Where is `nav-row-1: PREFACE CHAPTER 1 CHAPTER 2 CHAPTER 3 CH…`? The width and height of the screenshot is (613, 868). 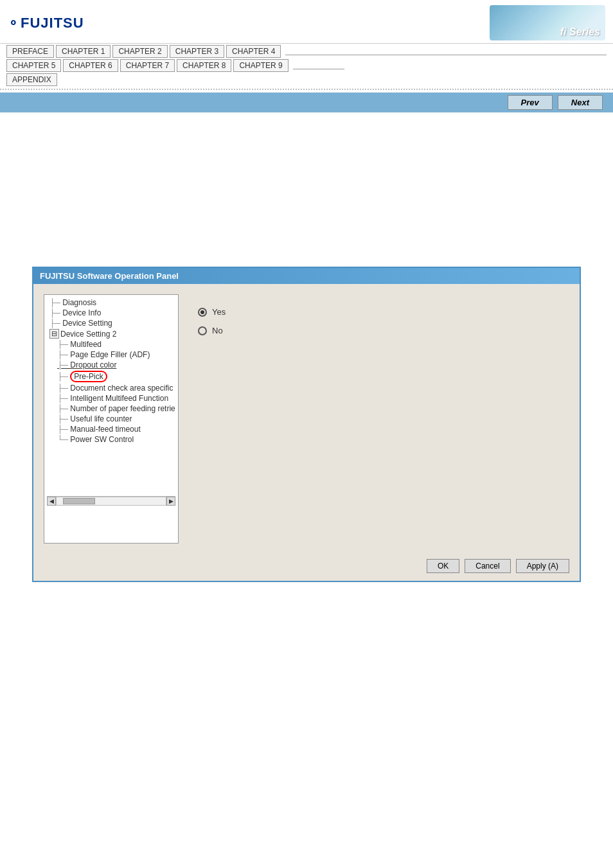
nav-row-1: PREFACE CHAPTER 1 CHAPTER 2 CHAPTER 3 CH… is located at coordinates (306, 51).